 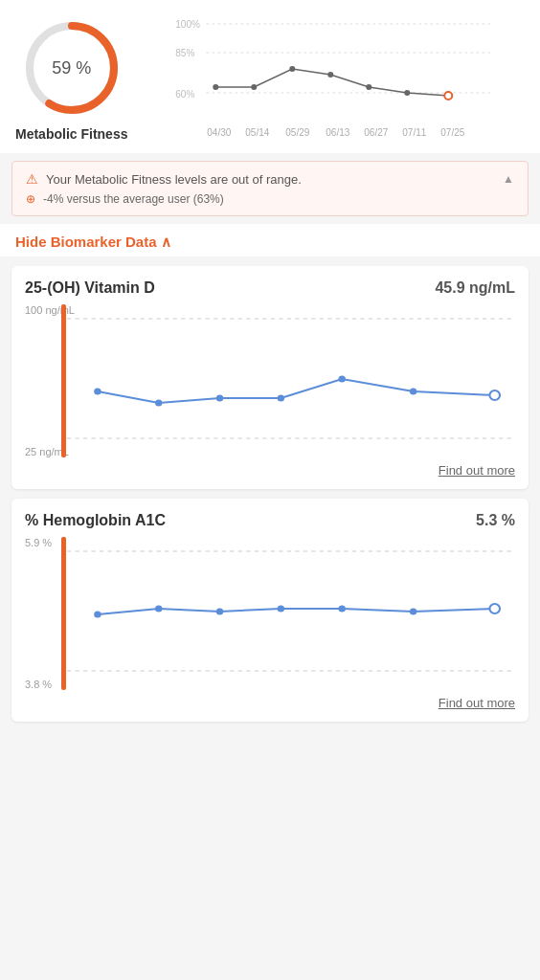 What do you see at coordinates (90, 288) in the screenshot?
I see `biomarker-name-1: 25-(OH) Vitamin D` at bounding box center [90, 288].